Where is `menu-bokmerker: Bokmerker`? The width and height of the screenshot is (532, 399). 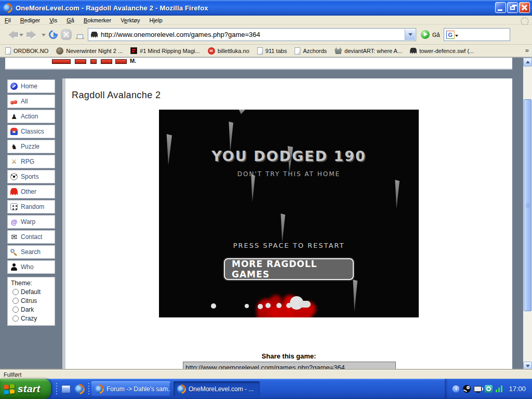 menu-bokmerker: Bokmerker is located at coordinates (98, 20).